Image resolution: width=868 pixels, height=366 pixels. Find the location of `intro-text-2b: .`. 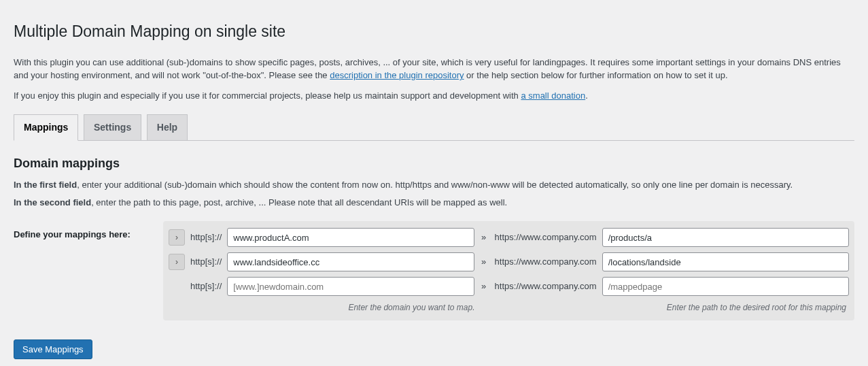

intro-text-2b: . is located at coordinates (587, 95).